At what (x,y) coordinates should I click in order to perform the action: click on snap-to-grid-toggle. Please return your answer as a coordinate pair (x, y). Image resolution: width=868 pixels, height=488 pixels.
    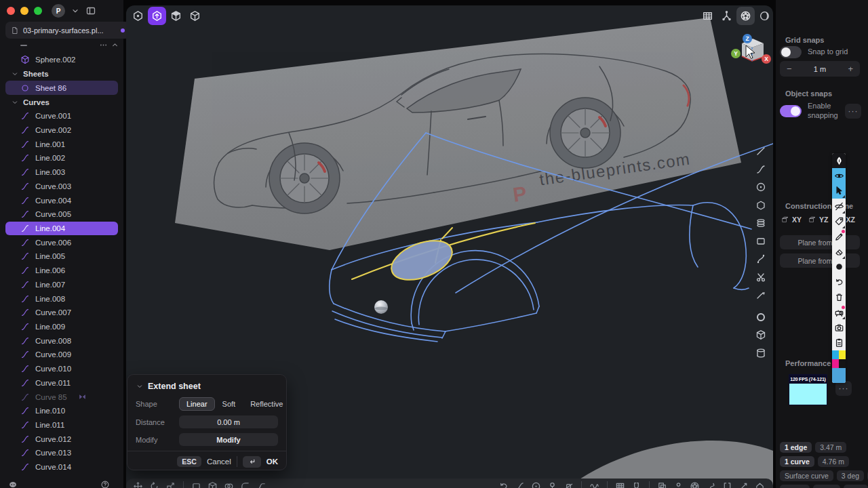
    Looking at the image, I should click on (791, 52).